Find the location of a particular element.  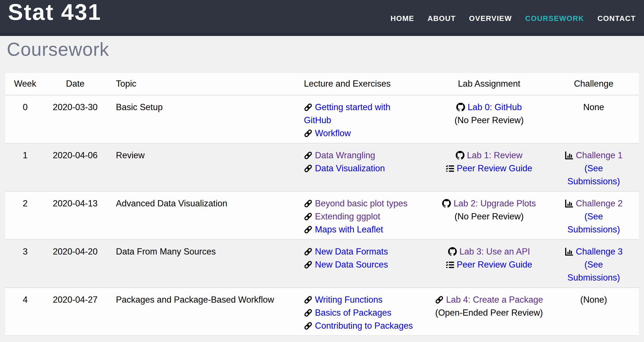

col-header-week: Week is located at coordinates (25, 84).